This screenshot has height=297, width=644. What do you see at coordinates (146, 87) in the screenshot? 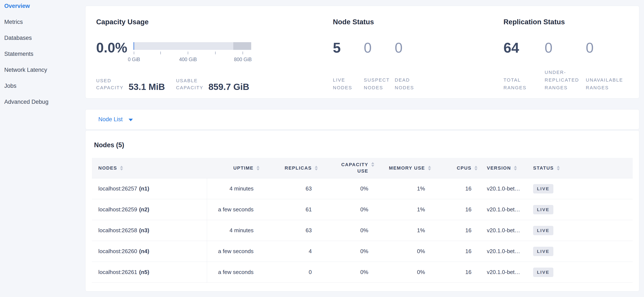
I see `capacity-stat-value: 53.1 MiB` at bounding box center [146, 87].